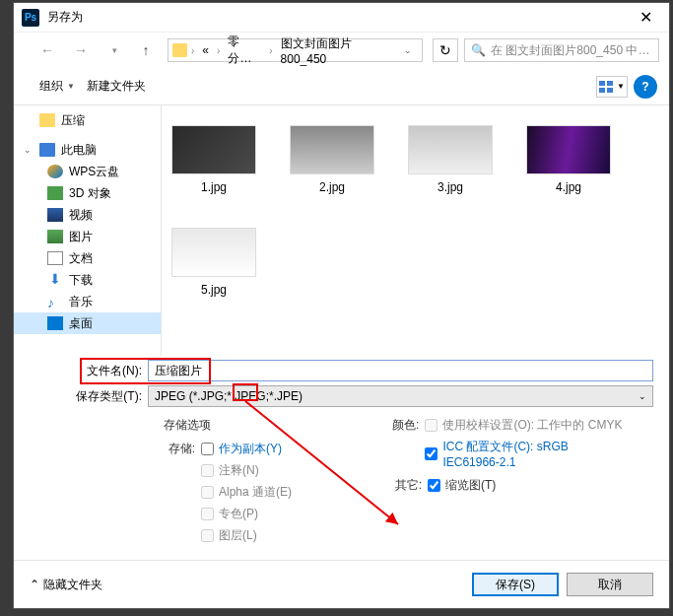  I want to click on refresh-button: ↻, so click(445, 50).